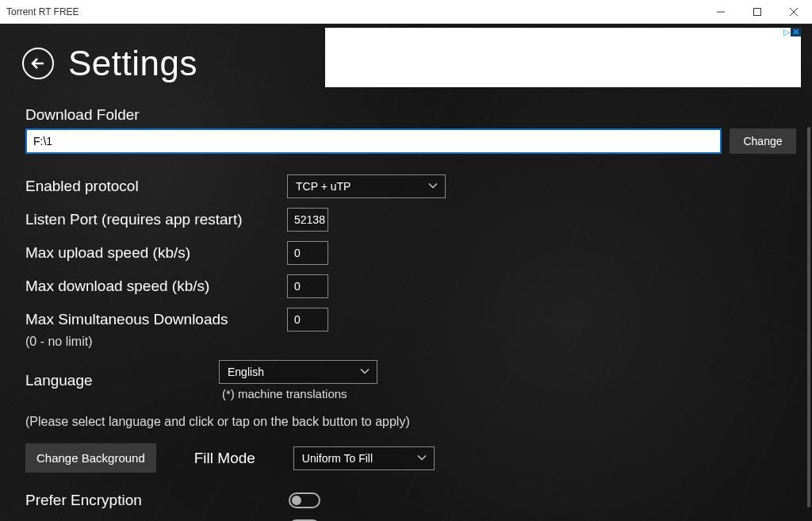 The width and height of the screenshot is (812, 521). Describe the element at coordinates (298, 372) in the screenshot. I see `language-select: English` at that location.